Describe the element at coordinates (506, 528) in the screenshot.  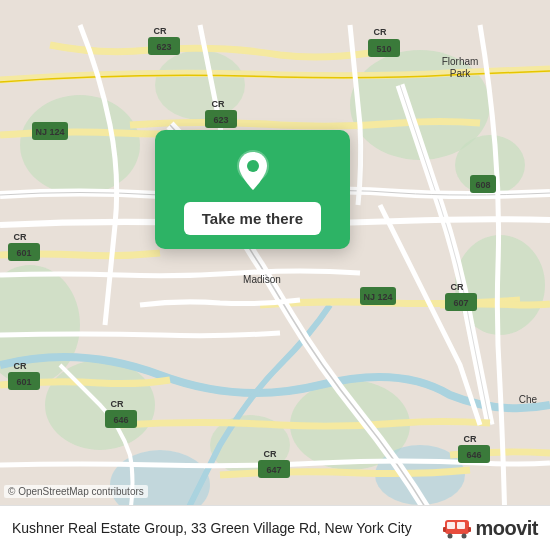
I see `moovit-logo-text: moovit` at that location.